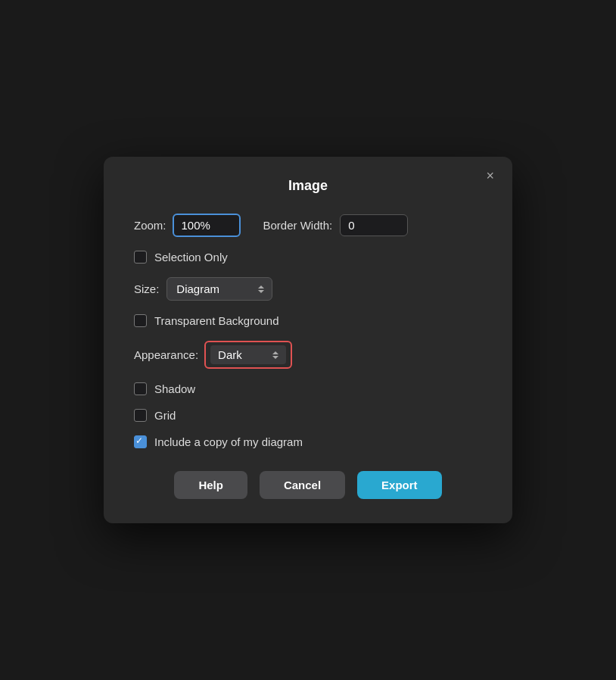 This screenshot has height=680, width=616. Describe the element at coordinates (400, 485) in the screenshot. I see `export-button: Export` at that location.